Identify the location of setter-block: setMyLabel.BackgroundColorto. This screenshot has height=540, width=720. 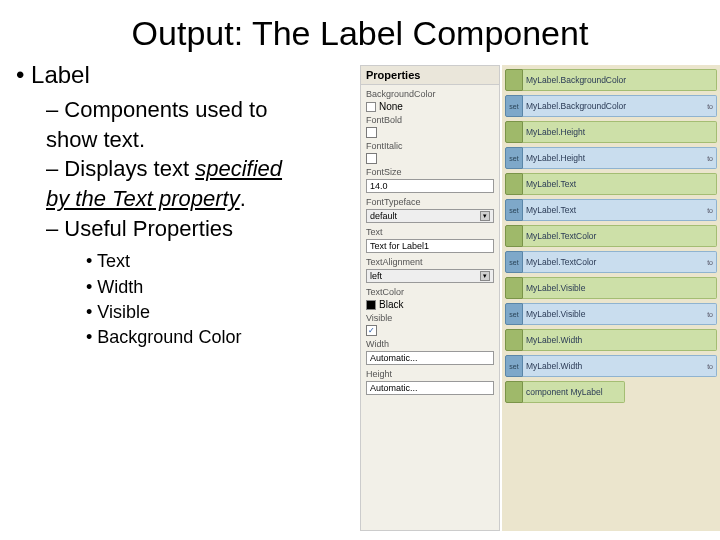
(611, 106).